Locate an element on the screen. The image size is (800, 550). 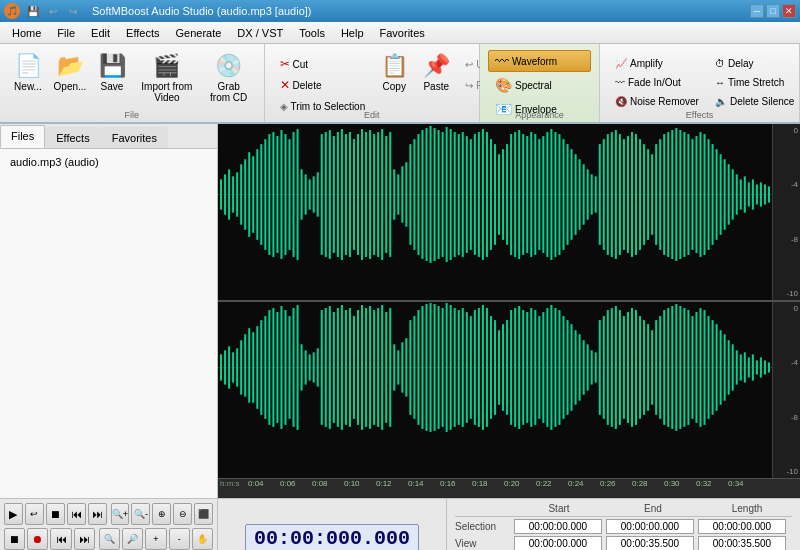
list-item: audio.mp3 (audio) is located at coordinates (108, 162).